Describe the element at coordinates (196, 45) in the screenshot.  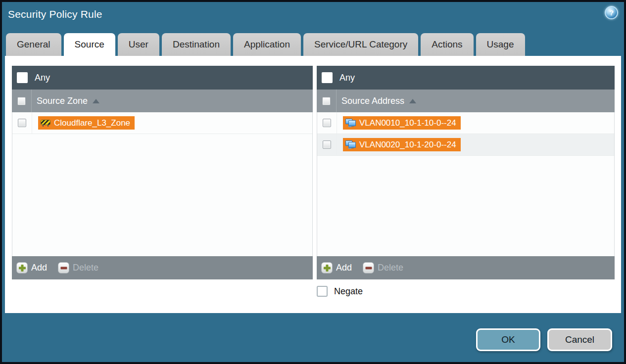
I see `tab-destination: Destination` at that location.